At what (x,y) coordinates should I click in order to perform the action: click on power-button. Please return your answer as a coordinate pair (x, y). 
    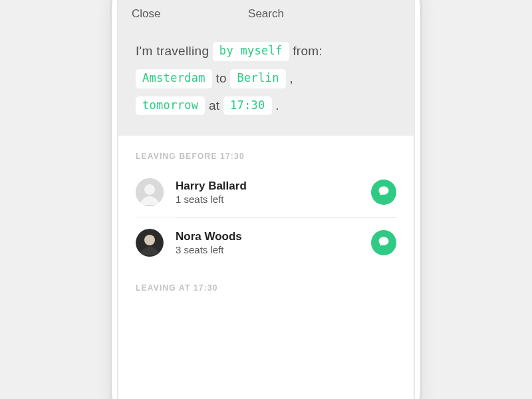
    Looking at the image, I should click on (422, 102).